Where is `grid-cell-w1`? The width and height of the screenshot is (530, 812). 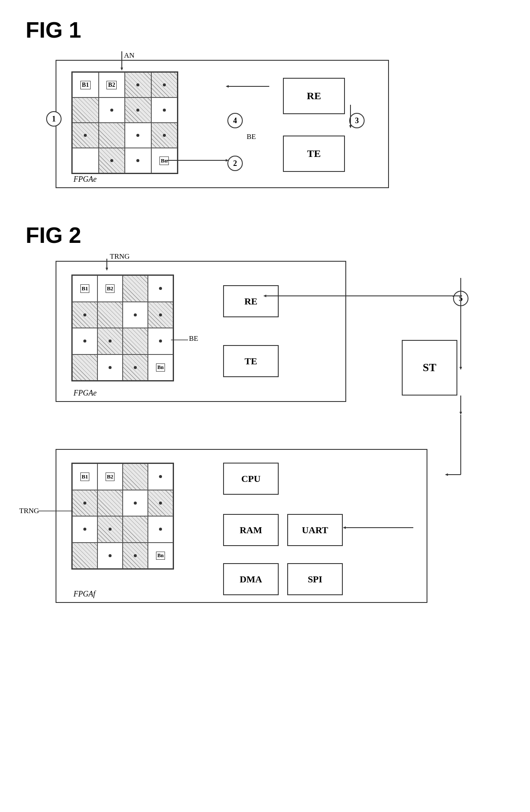 grid-cell-w1 is located at coordinates (112, 110).